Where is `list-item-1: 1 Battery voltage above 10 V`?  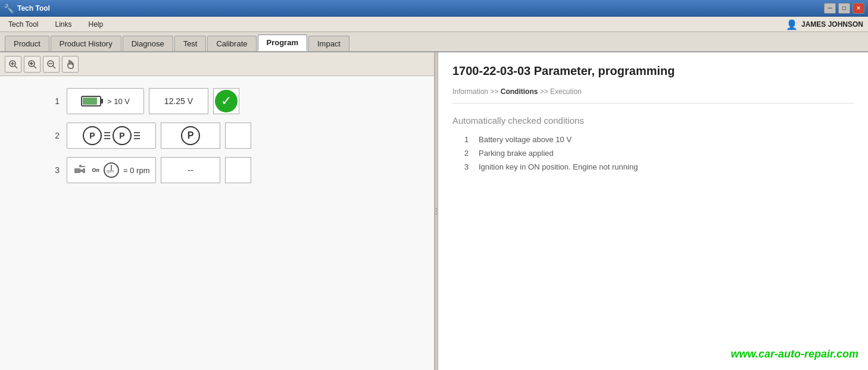 list-item-1: 1 Battery voltage above 10 V is located at coordinates (659, 139).